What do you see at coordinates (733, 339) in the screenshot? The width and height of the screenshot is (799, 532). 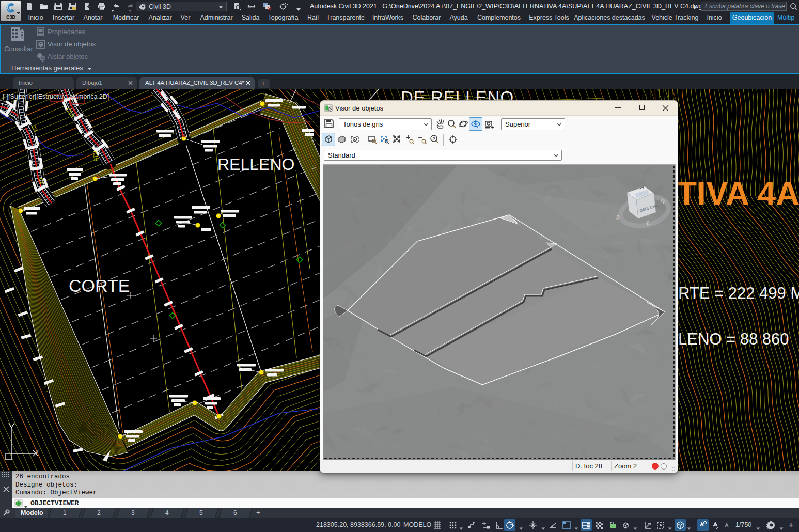 I see `svg-text: LENO = 88 860` at bounding box center [733, 339].